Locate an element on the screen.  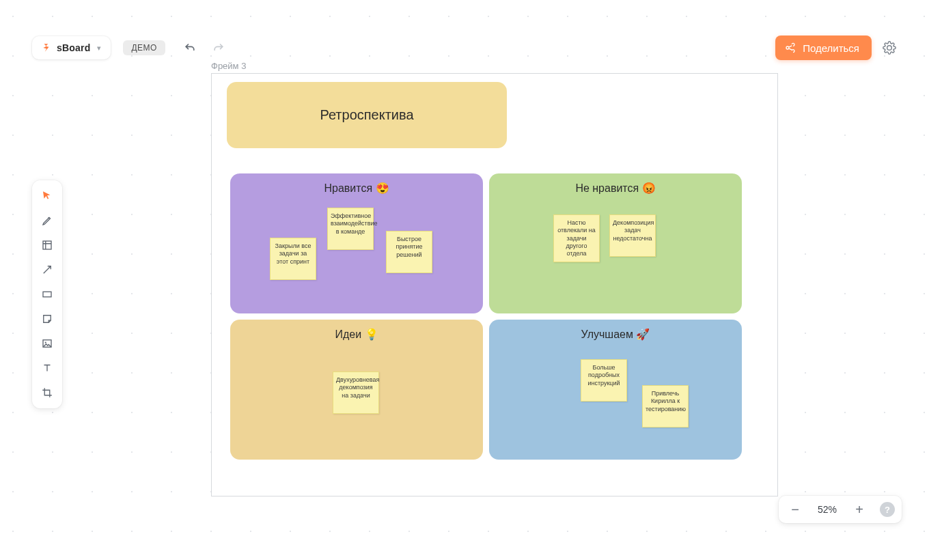
quadrant-dislike-title: Не нравится 😡 is located at coordinates (615, 184).